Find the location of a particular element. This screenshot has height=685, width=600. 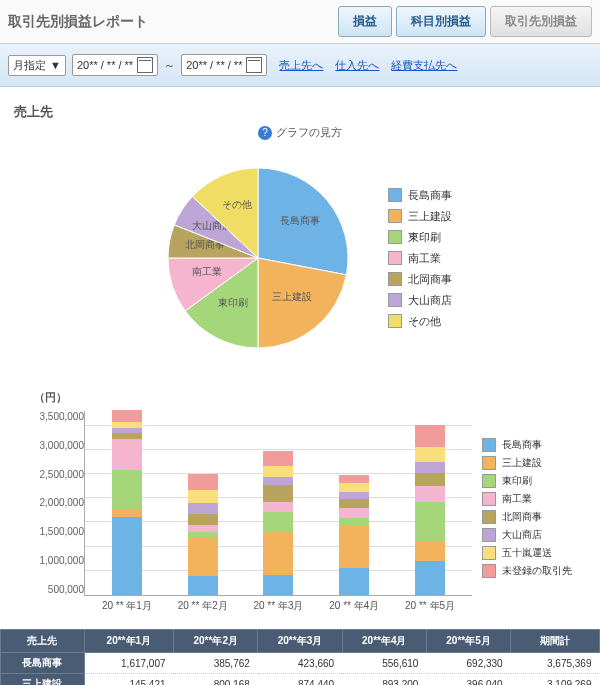

chart-help: ?グラフの見方 is located at coordinates (300, 132).